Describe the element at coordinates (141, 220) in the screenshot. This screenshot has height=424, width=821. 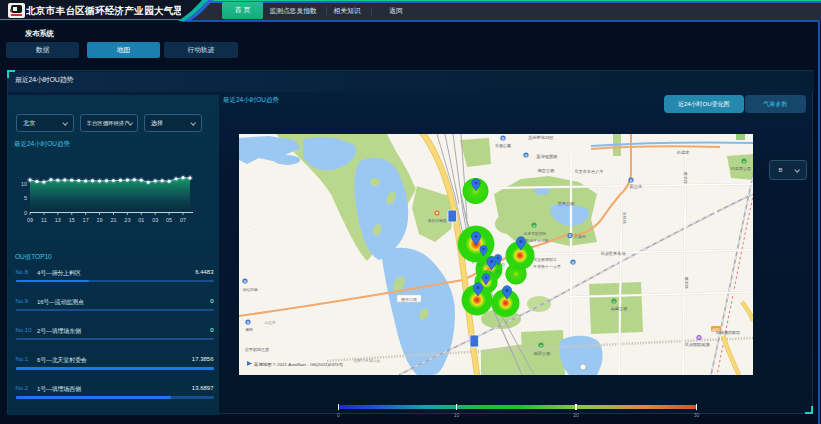
I see `svg-text: 01` at that location.